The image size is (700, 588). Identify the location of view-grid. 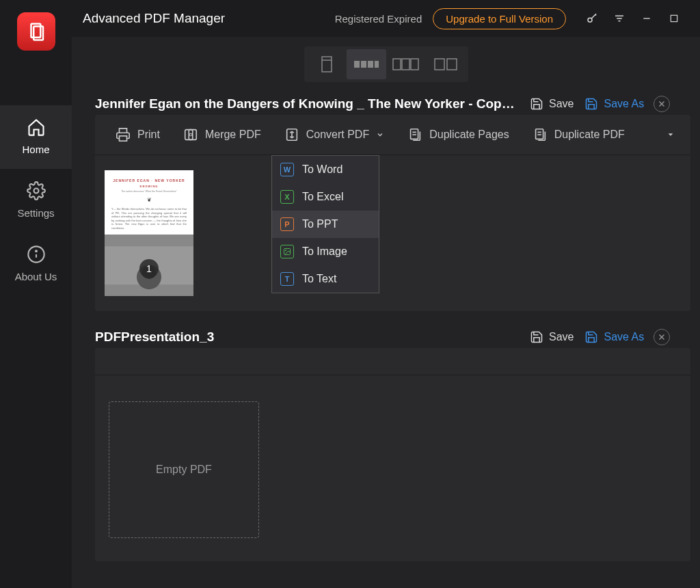
(406, 64).